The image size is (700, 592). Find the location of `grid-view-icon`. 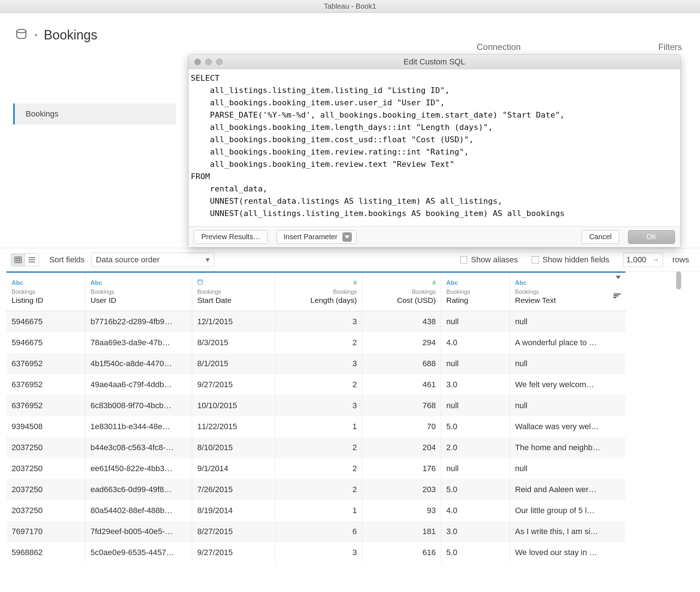

grid-view-icon is located at coordinates (18, 260).